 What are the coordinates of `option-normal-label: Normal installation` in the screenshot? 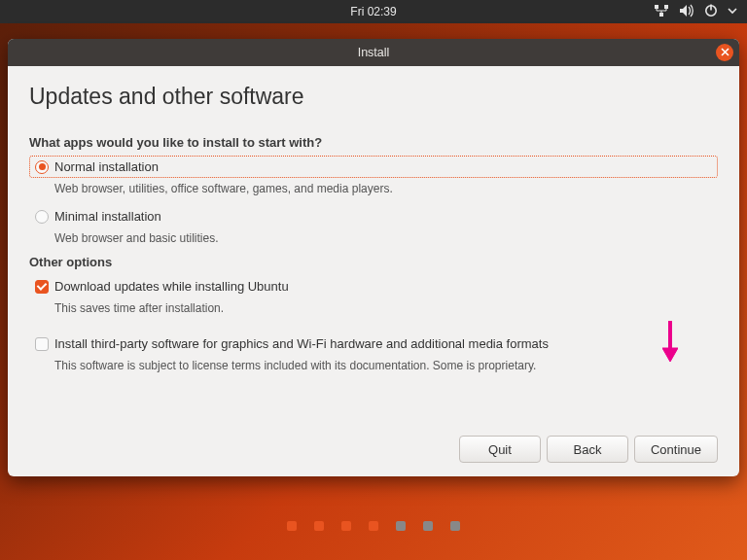 It's located at (107, 167).